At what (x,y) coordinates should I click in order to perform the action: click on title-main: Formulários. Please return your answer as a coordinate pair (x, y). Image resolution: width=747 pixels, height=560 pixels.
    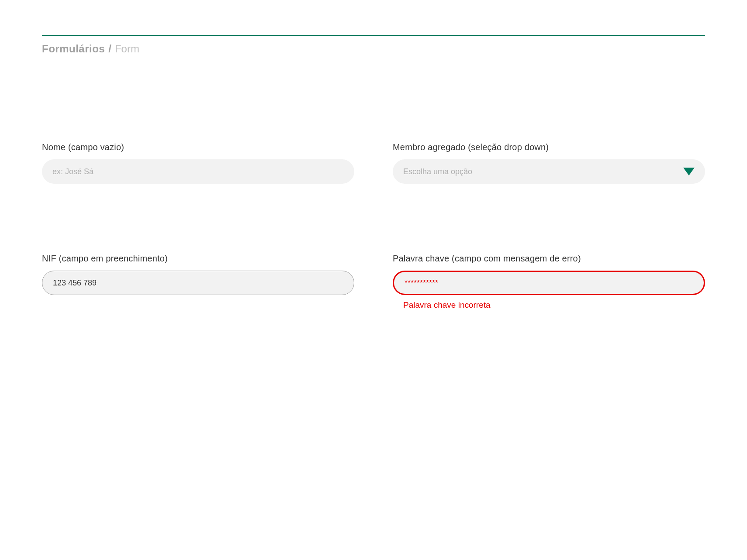
    Looking at the image, I should click on (73, 49).